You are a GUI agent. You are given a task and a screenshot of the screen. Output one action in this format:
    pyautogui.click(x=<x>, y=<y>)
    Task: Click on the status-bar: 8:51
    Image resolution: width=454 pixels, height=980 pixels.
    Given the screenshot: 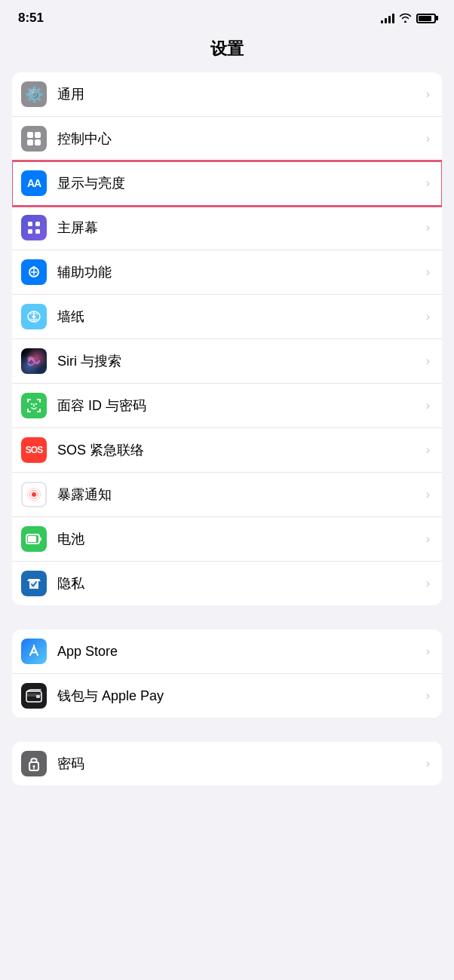 What is the action you would take?
    pyautogui.click(x=227, y=16)
    